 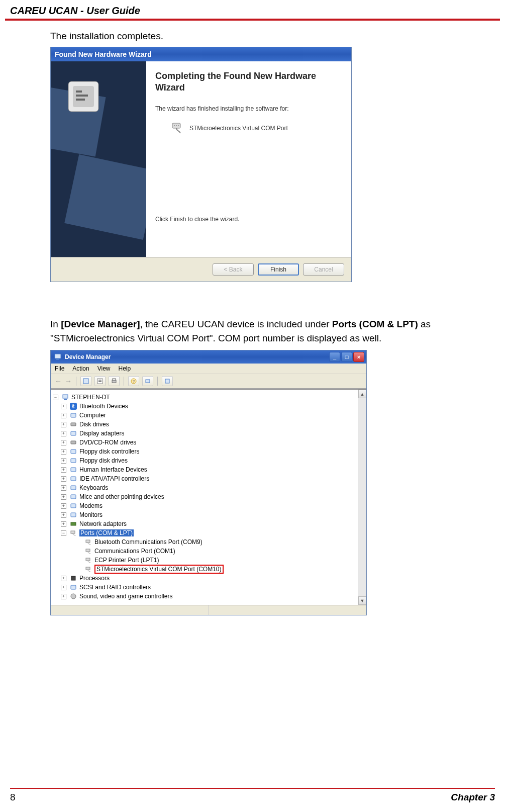 What do you see at coordinates (204, 497) in the screenshot?
I see `tree-node: +Mice and other pointing devices` at bounding box center [204, 497].